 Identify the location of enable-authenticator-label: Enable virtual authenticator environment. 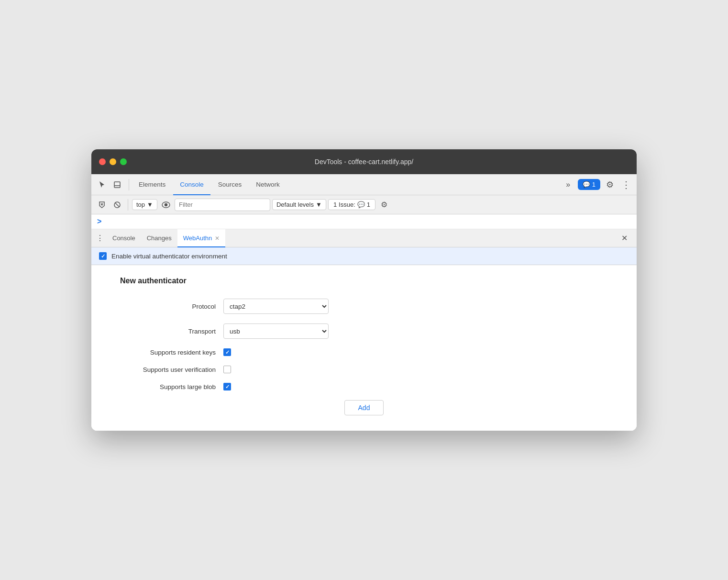
(169, 257).